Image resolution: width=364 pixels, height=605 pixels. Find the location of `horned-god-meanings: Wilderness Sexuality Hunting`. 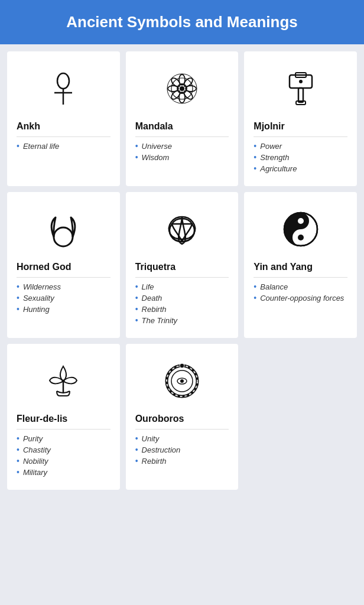

horned-god-meanings: Wilderness Sexuality Hunting is located at coordinates (39, 299).